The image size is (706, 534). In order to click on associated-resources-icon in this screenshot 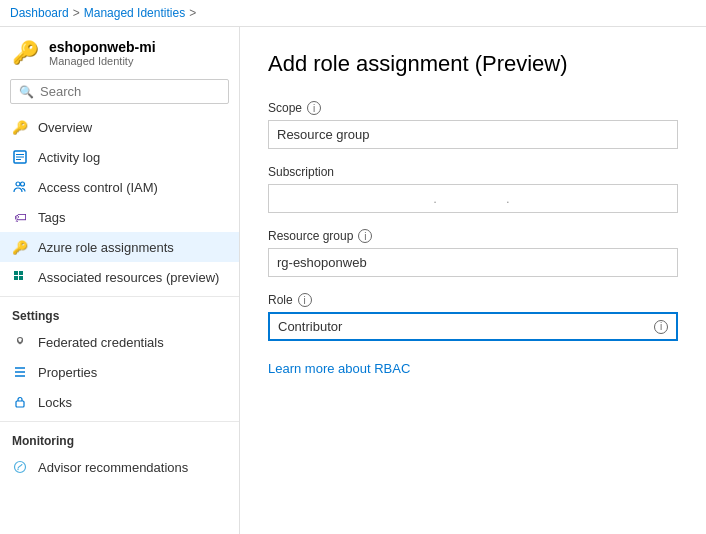, I will do `click(20, 277)`.